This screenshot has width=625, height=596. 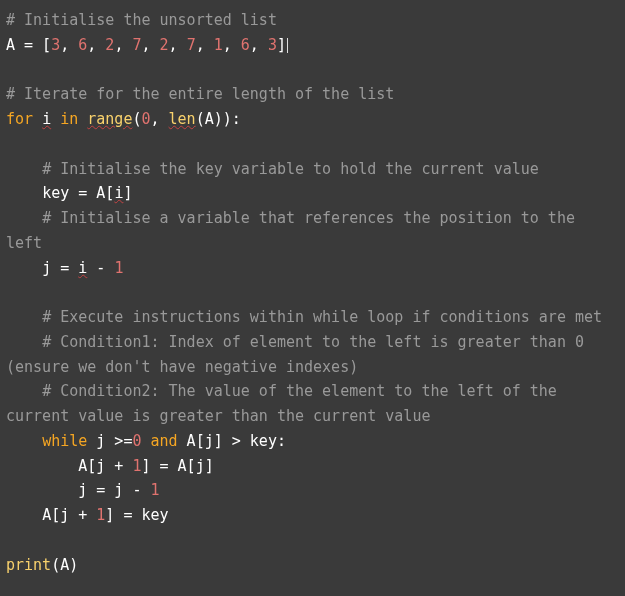 I want to click on number-literal: 3, so click(x=56, y=45).